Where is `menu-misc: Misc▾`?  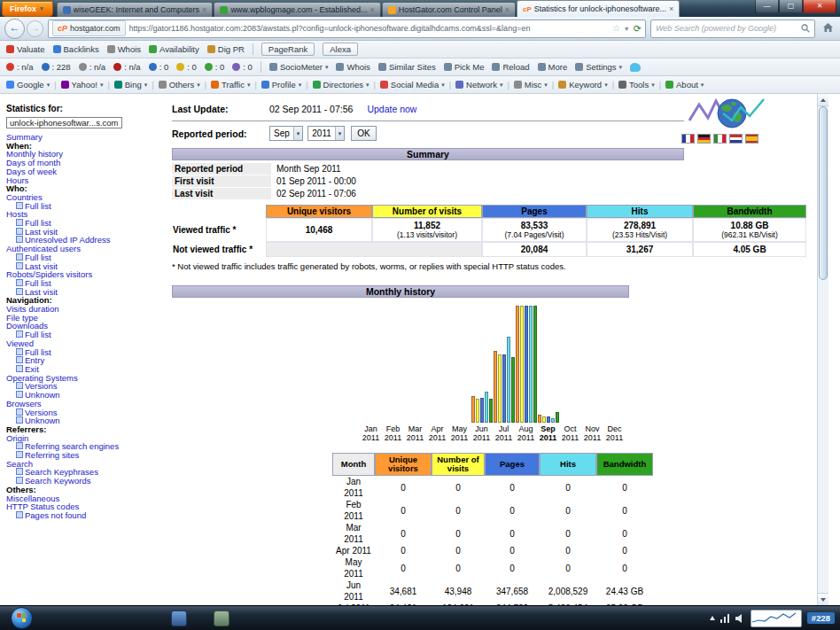
menu-misc: Misc▾ is located at coordinates (531, 85).